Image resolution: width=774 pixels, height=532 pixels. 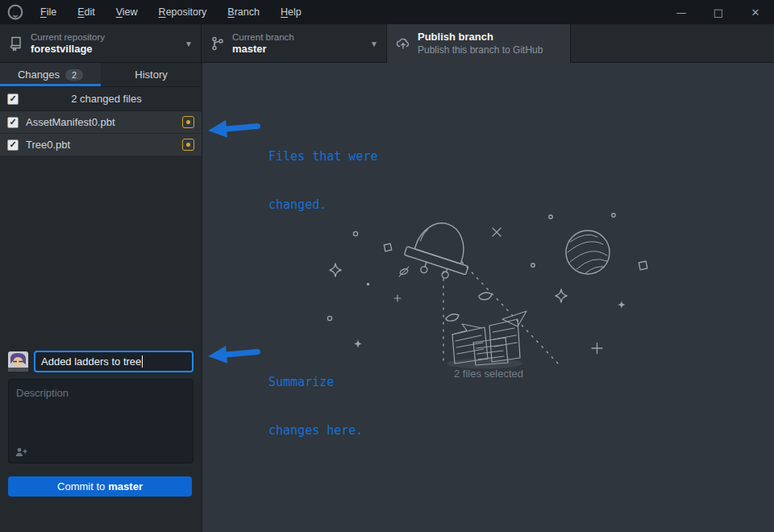 I want to click on publish-branch-button: Publish branch Publish this branch to Gi…, so click(x=479, y=44).